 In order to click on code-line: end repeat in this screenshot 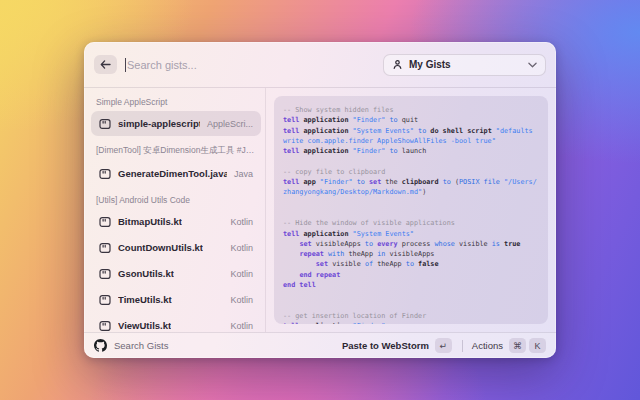, I will do `click(413, 275)`.